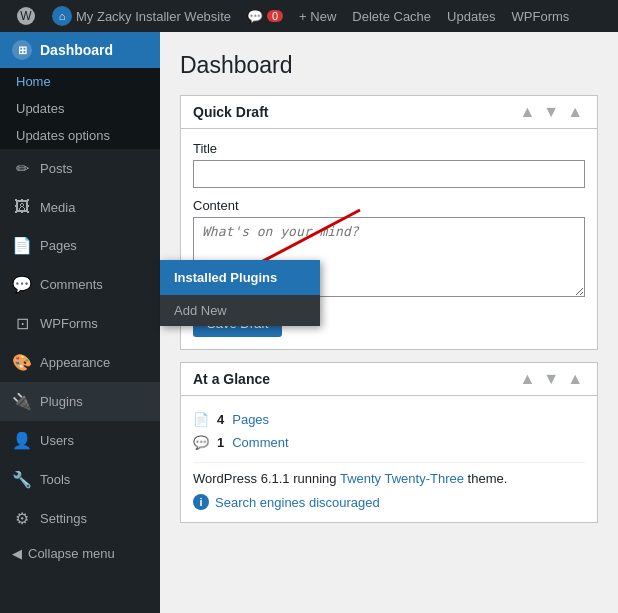 Image resolution: width=618 pixels, height=613 pixels. I want to click on pages-link: Pages, so click(250, 420).